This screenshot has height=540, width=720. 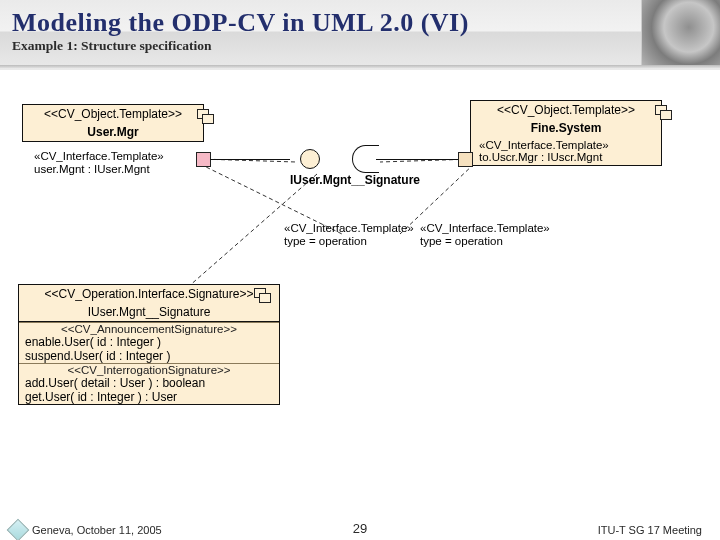 What do you see at coordinates (250, 160) in the screenshot?
I see `lollipop-stick-left` at bounding box center [250, 160].